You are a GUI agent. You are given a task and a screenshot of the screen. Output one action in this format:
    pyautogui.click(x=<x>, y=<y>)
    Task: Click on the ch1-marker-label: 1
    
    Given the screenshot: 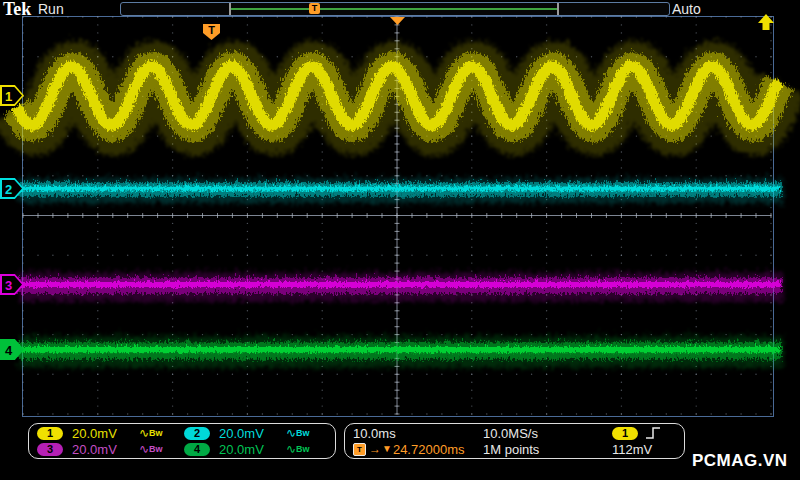 What is the action you would take?
    pyautogui.click(x=8, y=96)
    